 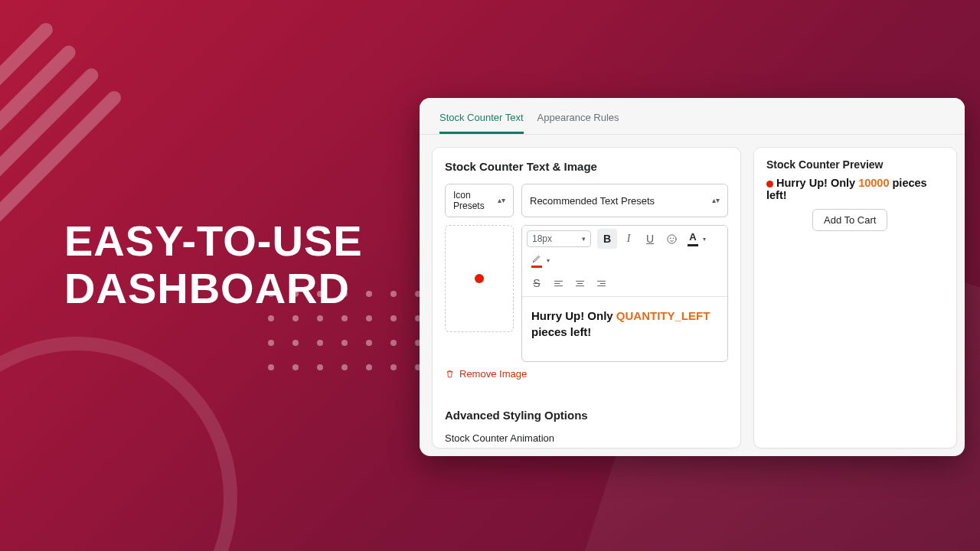 I want to click on tab-stock-counter-text: Stock Counter Text, so click(x=482, y=121).